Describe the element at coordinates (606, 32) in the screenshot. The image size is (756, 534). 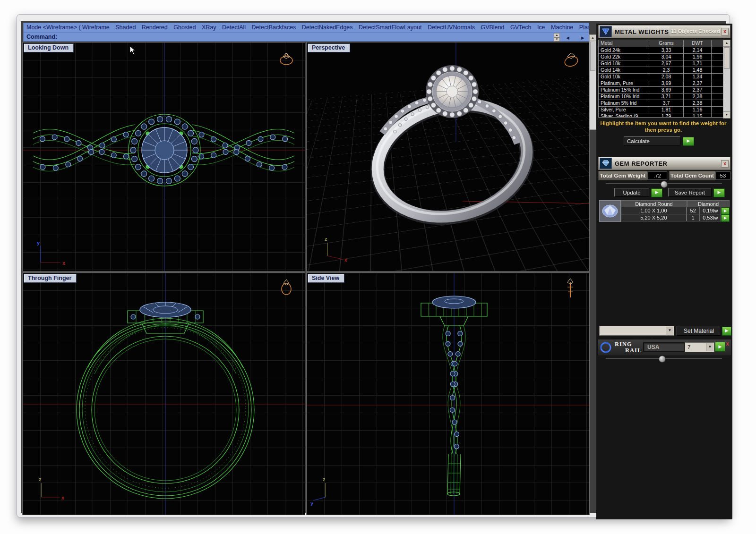
I see `metal-weights-icon` at that location.